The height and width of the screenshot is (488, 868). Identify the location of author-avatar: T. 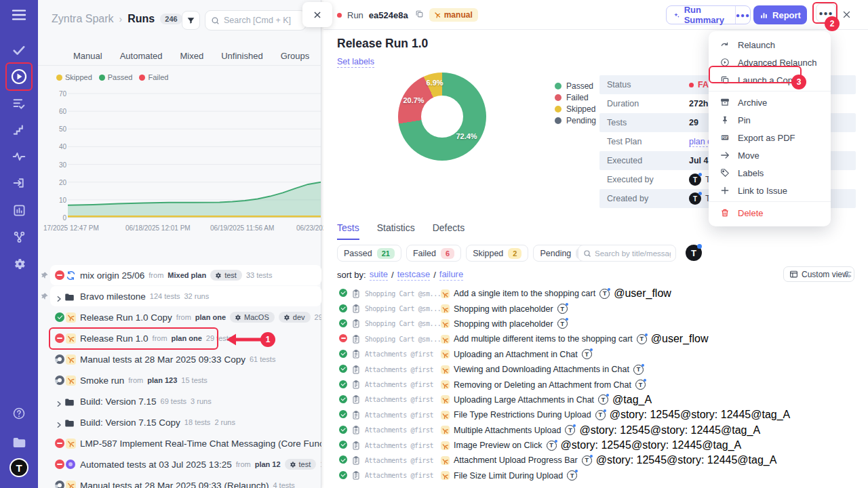
(552, 446).